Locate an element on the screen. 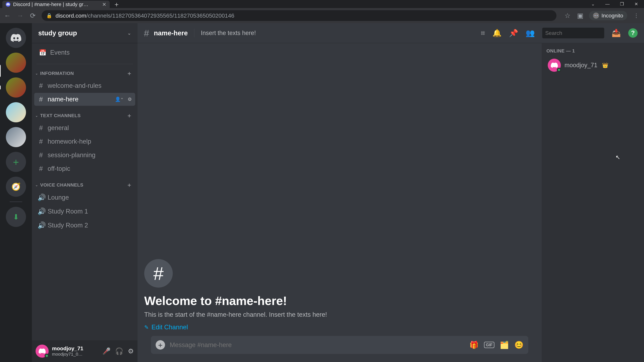 The width and height of the screenshot is (644, 362). edit-channel-link: ✎ Edit Channel is located at coordinates (166, 327).